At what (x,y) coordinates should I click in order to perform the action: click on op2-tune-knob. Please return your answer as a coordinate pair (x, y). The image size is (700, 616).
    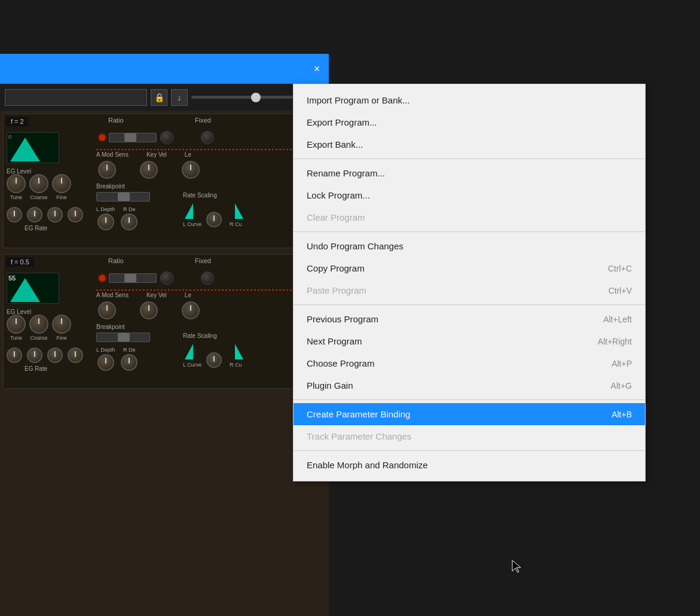
    Looking at the image, I should click on (16, 324).